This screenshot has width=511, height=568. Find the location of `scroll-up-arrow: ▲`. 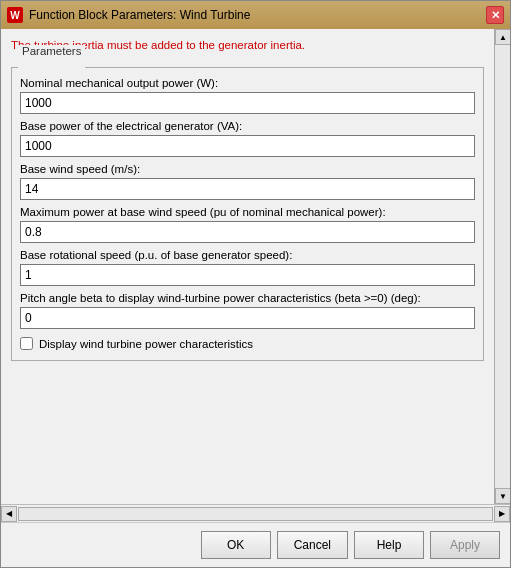

scroll-up-arrow: ▲ is located at coordinates (502, 37).